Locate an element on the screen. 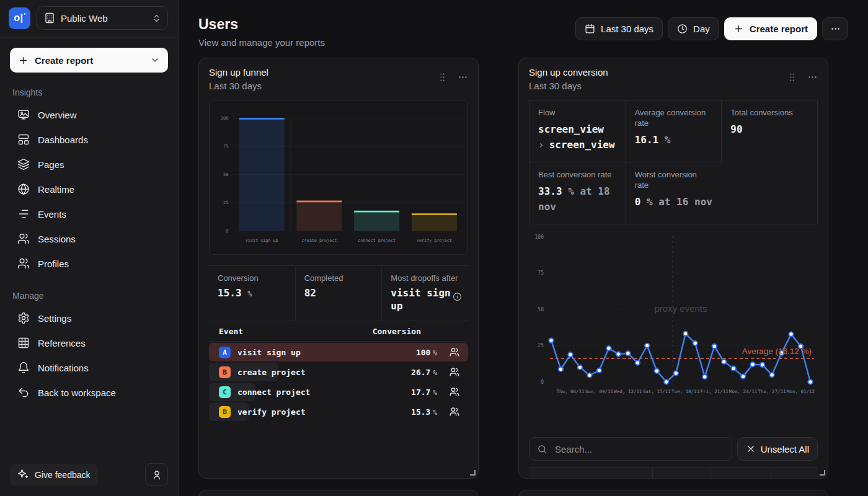 This screenshot has width=868, height=496. event-row-connect-project: Cconnect project17.7% is located at coordinates (339, 392).